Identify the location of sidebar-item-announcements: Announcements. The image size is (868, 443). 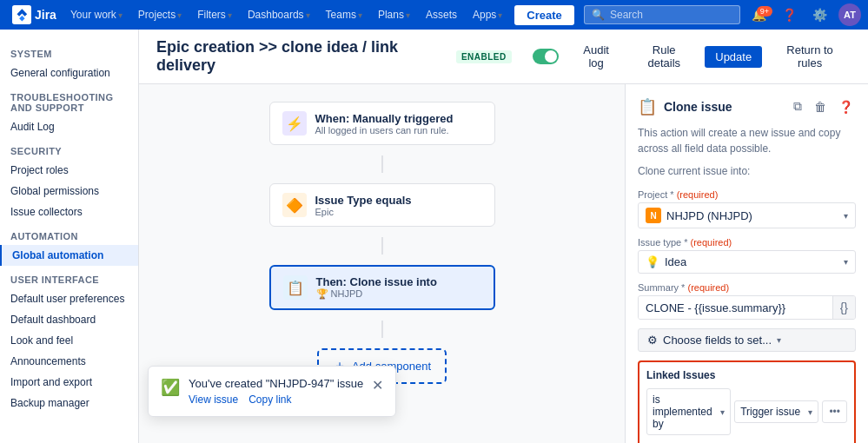
(70, 361).